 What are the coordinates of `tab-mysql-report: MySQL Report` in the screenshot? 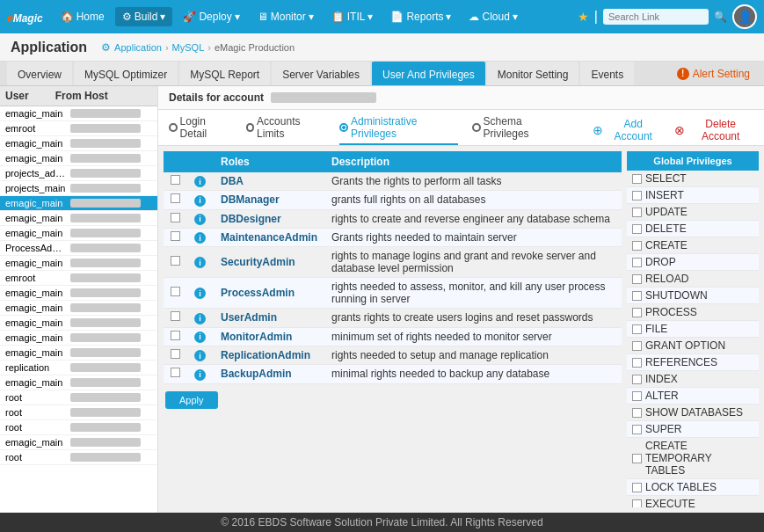 It's located at (225, 74).